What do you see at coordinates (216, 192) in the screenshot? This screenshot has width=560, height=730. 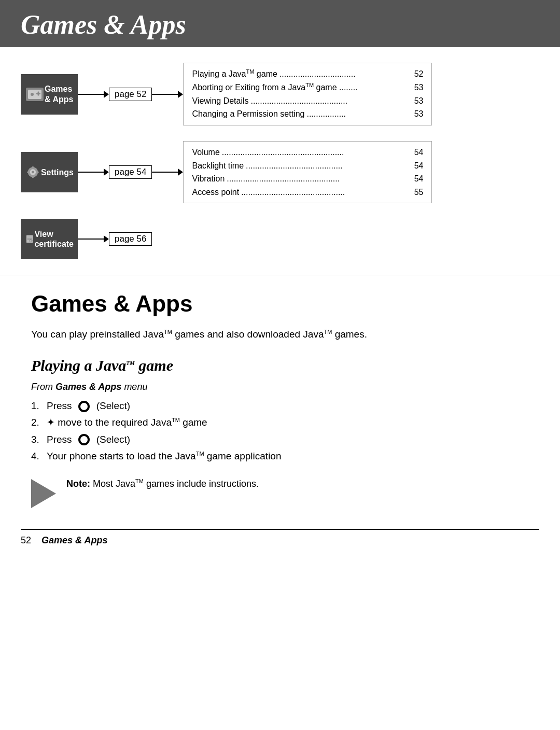 I see `toc-entry-text: Access point` at bounding box center [216, 192].